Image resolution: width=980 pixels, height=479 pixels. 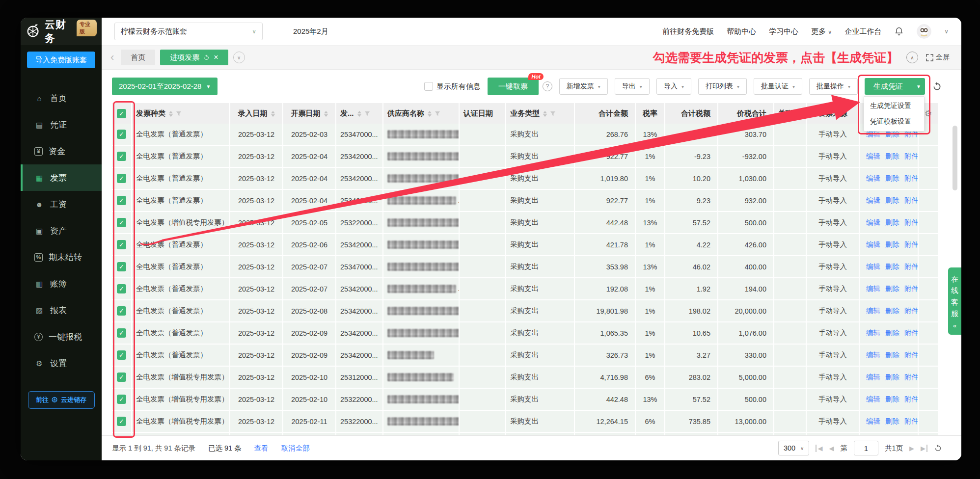 What do you see at coordinates (482, 113) in the screenshot?
I see `column-header-auth: 认证日期` at bounding box center [482, 113].